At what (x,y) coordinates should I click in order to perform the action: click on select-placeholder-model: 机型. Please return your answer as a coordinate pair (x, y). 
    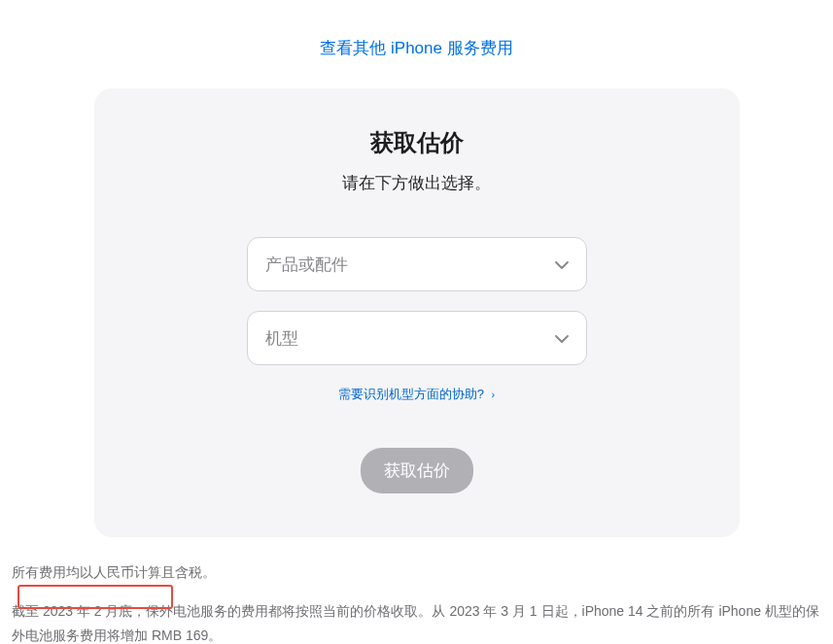
    Looking at the image, I should click on (410, 338).